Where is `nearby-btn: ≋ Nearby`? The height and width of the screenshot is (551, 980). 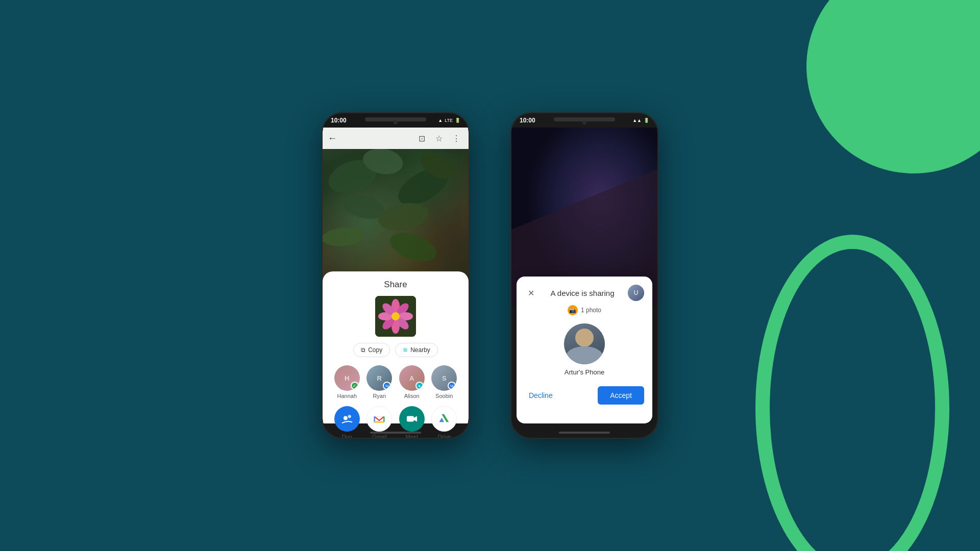
nearby-btn: ≋ Nearby is located at coordinates (416, 350).